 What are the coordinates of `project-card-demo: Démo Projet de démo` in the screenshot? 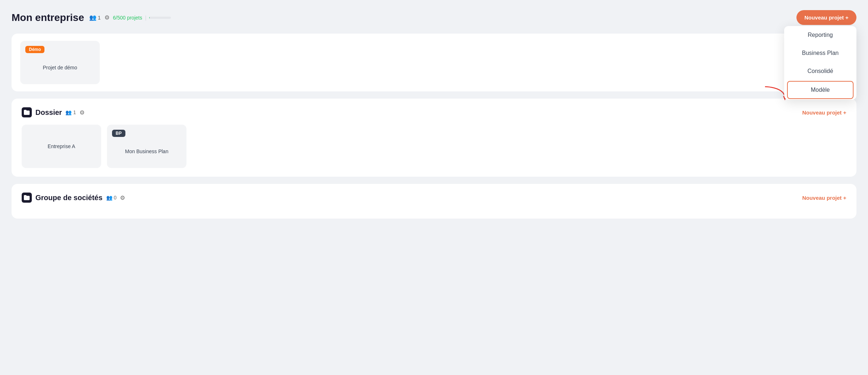 It's located at (60, 62).